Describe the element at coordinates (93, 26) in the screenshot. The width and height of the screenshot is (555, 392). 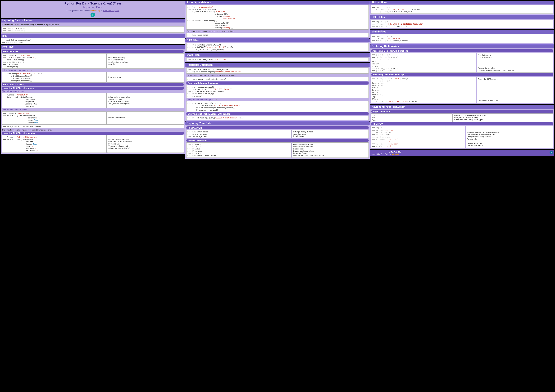
I see `panel-importing: Importing Data in Python Most of the tim…` at that location.